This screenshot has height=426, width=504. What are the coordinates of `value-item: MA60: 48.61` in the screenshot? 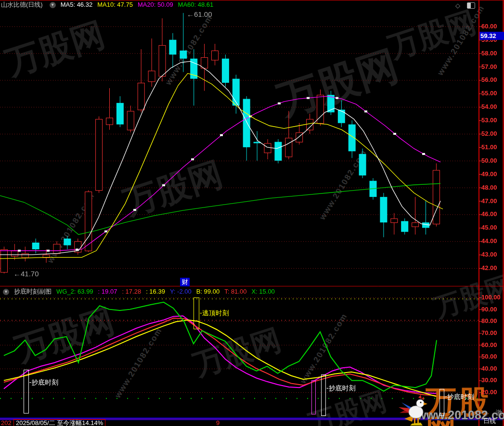 It's located at (196, 5).